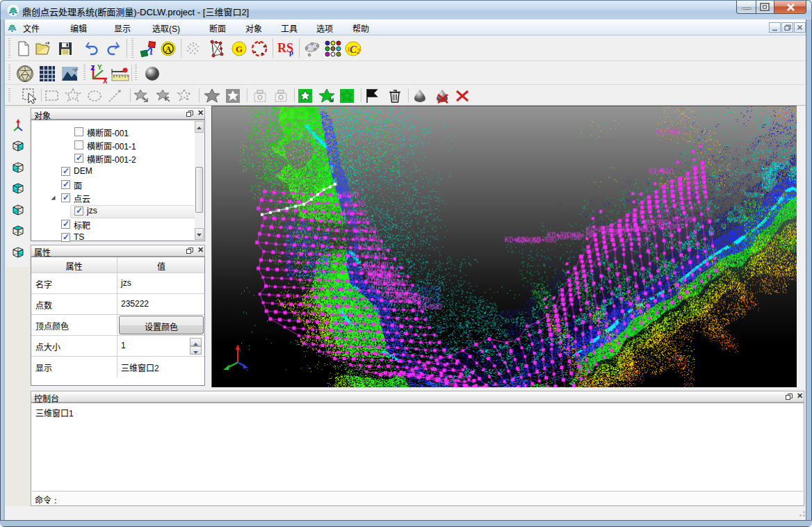 The height and width of the screenshot is (527, 812). What do you see at coordinates (239, 49) in the screenshot?
I see `svg-text: G` at bounding box center [239, 49].